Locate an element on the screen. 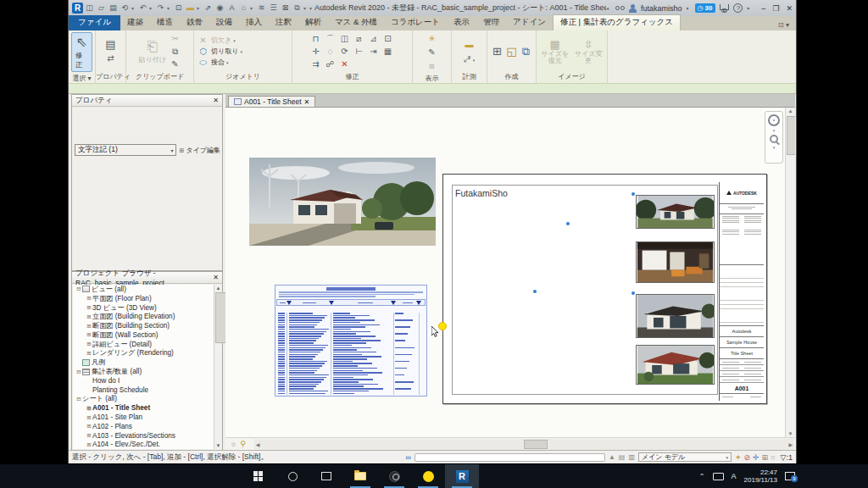 The image size is (868, 488). store-cart-icon is located at coordinates (724, 7).